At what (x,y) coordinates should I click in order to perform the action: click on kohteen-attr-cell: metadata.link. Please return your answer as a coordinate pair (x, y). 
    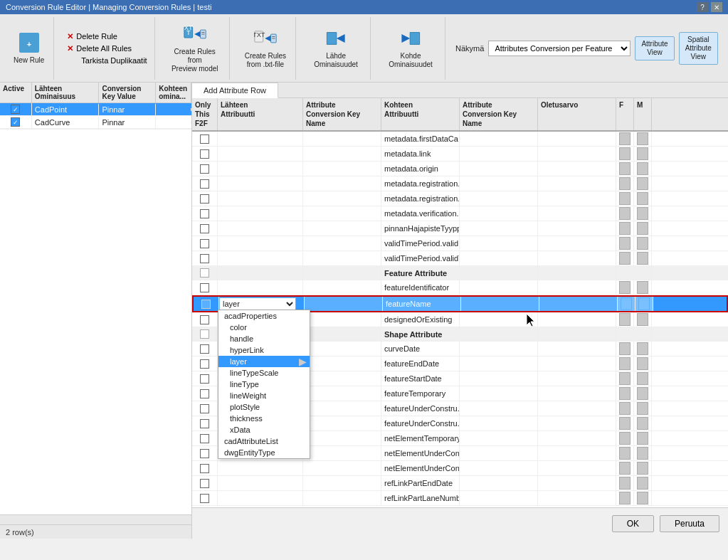
    Looking at the image, I should click on (421, 154).